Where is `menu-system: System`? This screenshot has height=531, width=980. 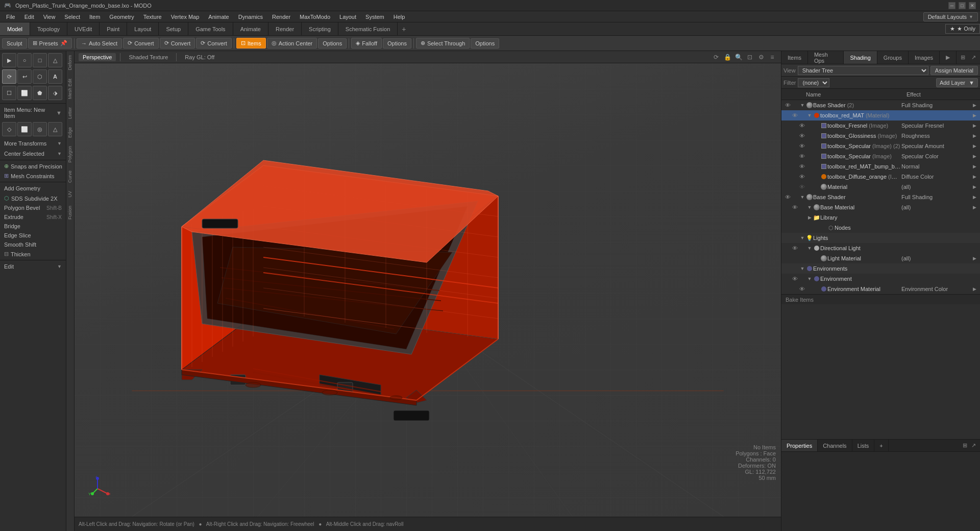
menu-system: System is located at coordinates (375, 17).